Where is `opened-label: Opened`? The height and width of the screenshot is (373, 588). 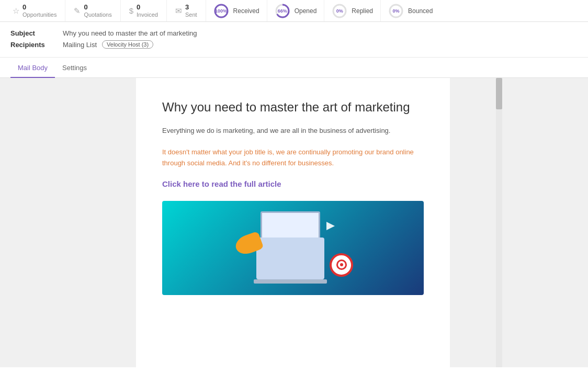
opened-label: Opened is located at coordinates (306, 11).